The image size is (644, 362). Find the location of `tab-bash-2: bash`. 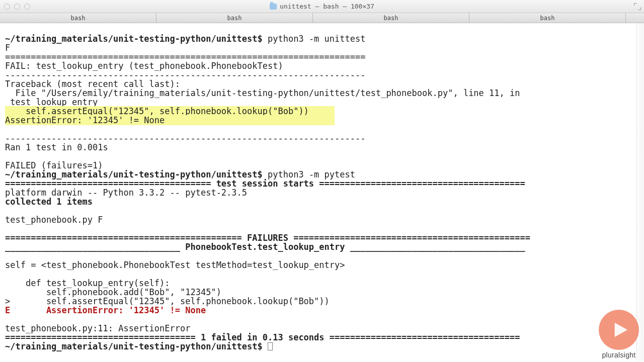

tab-bash-2: bash is located at coordinates (234, 18).